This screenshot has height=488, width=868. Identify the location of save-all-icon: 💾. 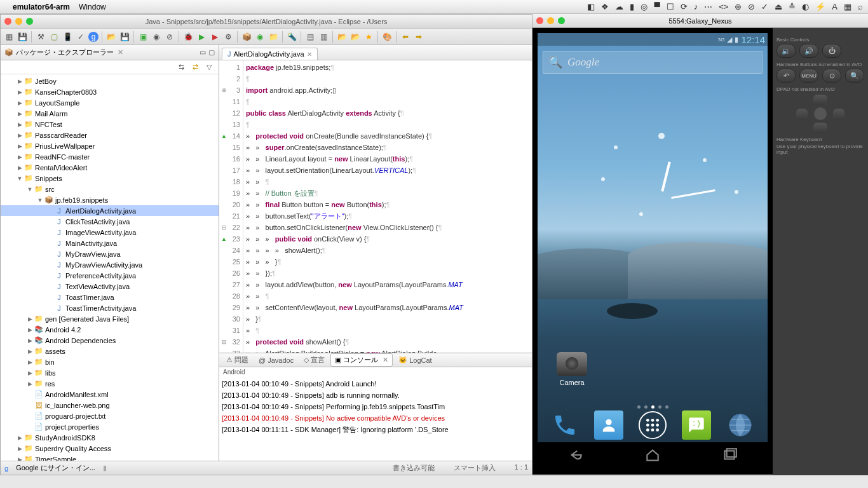
(125, 37).